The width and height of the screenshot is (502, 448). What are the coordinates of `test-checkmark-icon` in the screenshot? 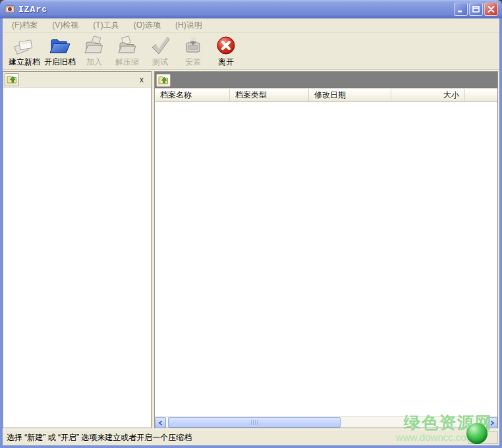 It's located at (160, 46).